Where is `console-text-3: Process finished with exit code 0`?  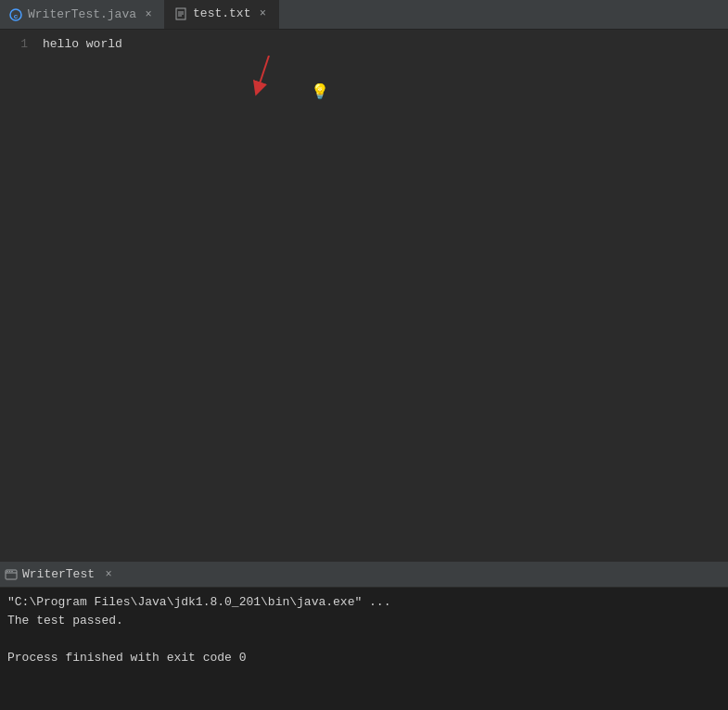
console-text-3: Process finished with exit code 0 is located at coordinates (126, 658).